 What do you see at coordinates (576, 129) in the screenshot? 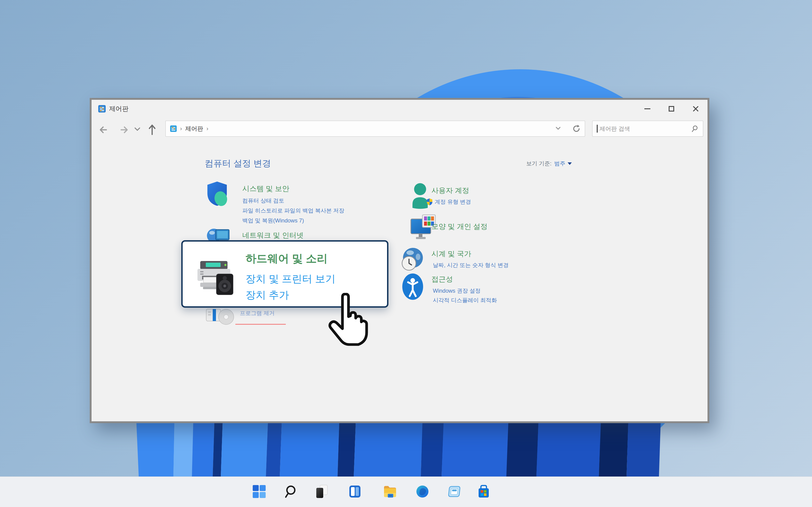
I see `refresh-icon` at bounding box center [576, 129].